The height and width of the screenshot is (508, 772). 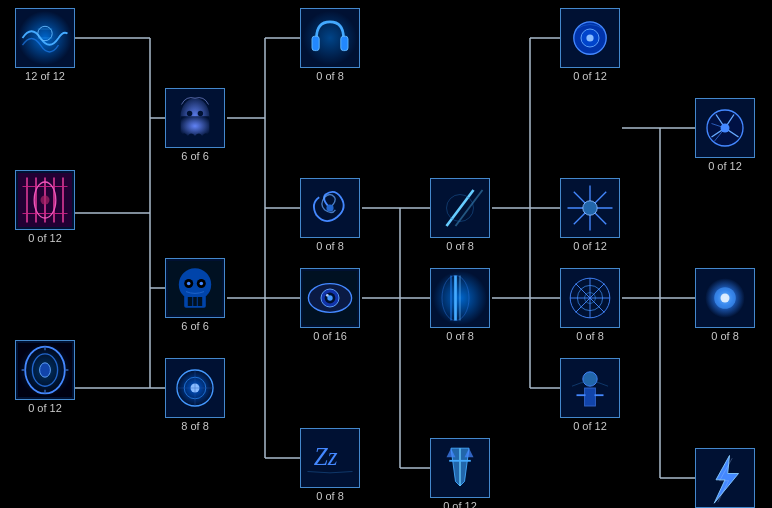 I want to click on icon-n1, so click(x=45, y=38).